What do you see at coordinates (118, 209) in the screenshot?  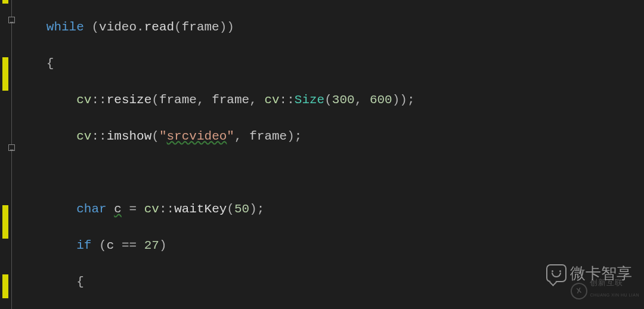 I see `squiggly-warning: c` at bounding box center [118, 209].